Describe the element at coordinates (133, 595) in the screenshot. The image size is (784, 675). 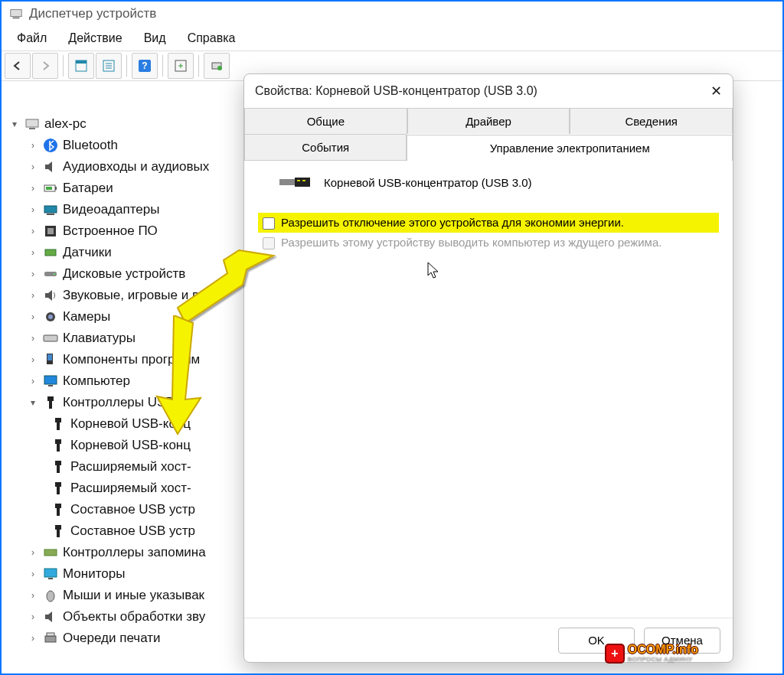
I see `tree-item: Мыши и иные указывак` at that location.